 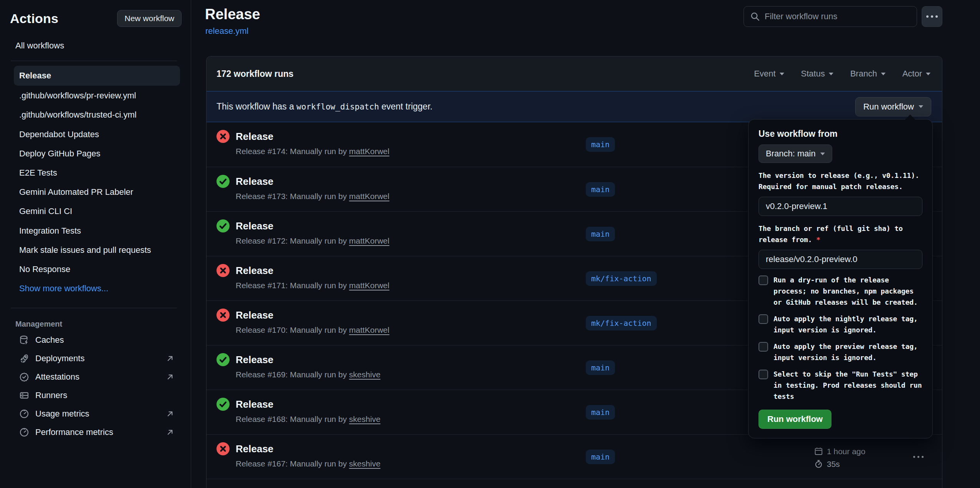 I want to click on management-section-label: Management, so click(x=98, y=324).